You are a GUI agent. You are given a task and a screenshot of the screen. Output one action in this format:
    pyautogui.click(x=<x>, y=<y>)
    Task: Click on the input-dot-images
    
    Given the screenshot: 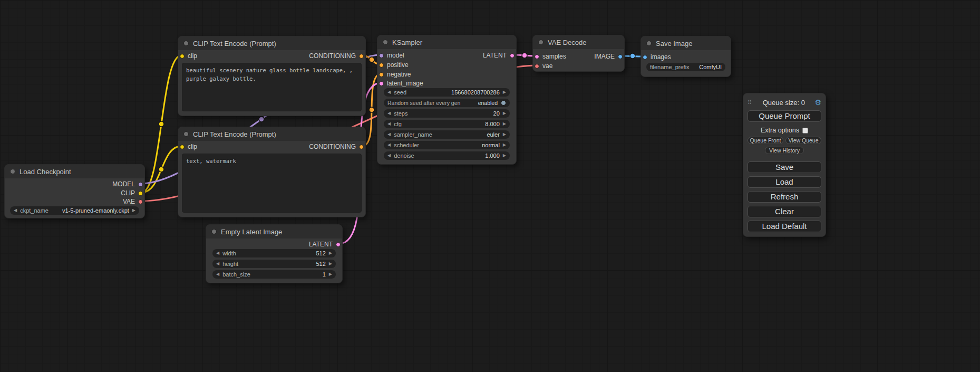 What is the action you would take?
    pyautogui.click(x=645, y=57)
    